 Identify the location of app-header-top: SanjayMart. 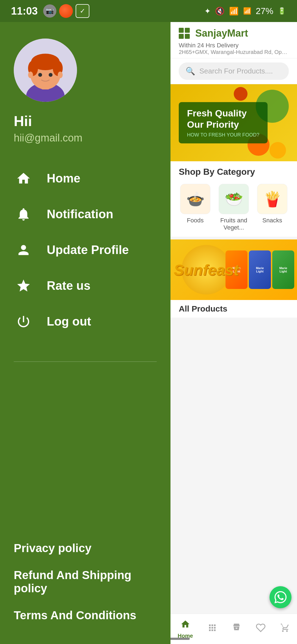
(234, 33).